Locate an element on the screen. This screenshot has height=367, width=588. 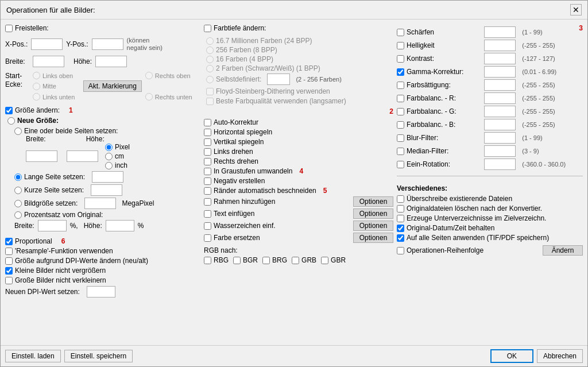
breite2-input is located at coordinates (41, 156).